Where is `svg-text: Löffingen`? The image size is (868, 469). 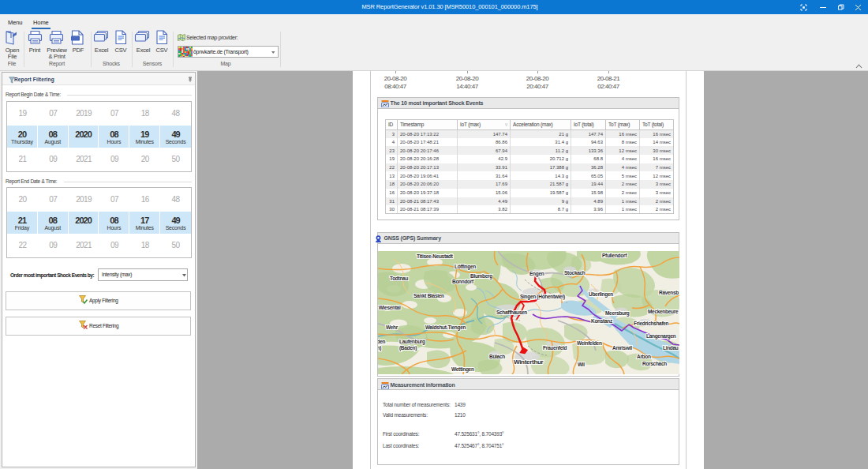
svg-text: Löffingen is located at coordinates (466, 267).